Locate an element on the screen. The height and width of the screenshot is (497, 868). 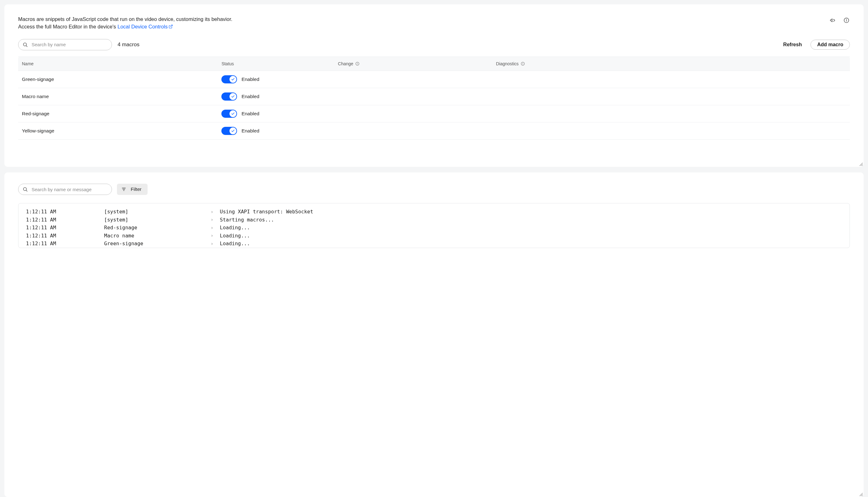
filter-label: Filter is located at coordinates (136, 189).